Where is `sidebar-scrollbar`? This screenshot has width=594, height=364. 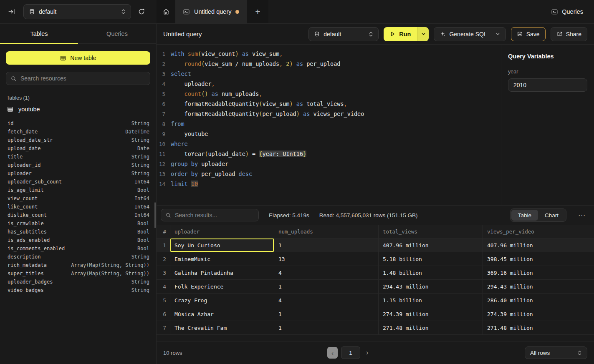 sidebar-scrollbar is located at coordinates (155, 215).